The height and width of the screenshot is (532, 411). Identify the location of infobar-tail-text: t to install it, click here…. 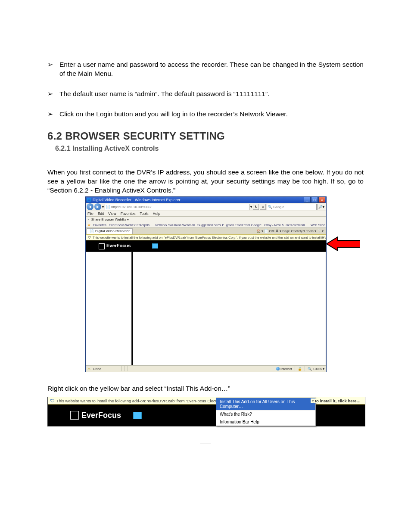
(336, 401).